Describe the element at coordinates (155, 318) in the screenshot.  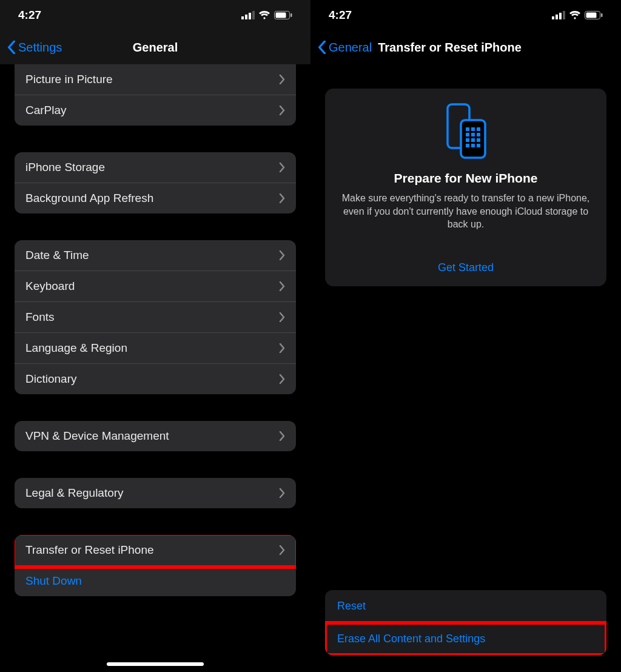
I see `settings-row: Fonts` at that location.